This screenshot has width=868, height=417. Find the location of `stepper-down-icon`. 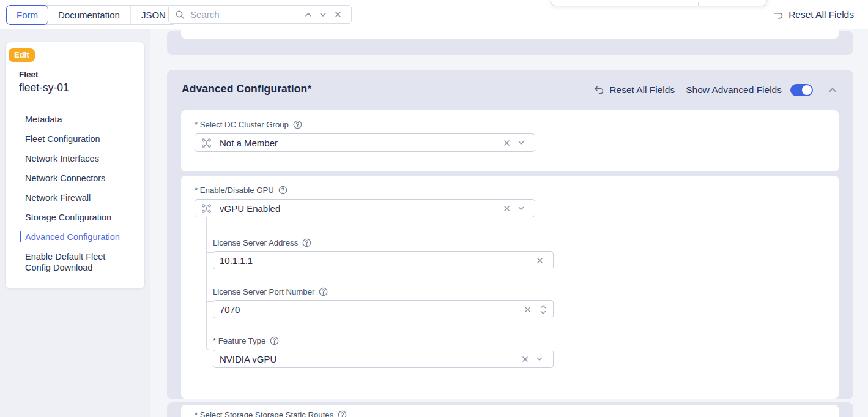

stepper-down-icon is located at coordinates (543, 312).